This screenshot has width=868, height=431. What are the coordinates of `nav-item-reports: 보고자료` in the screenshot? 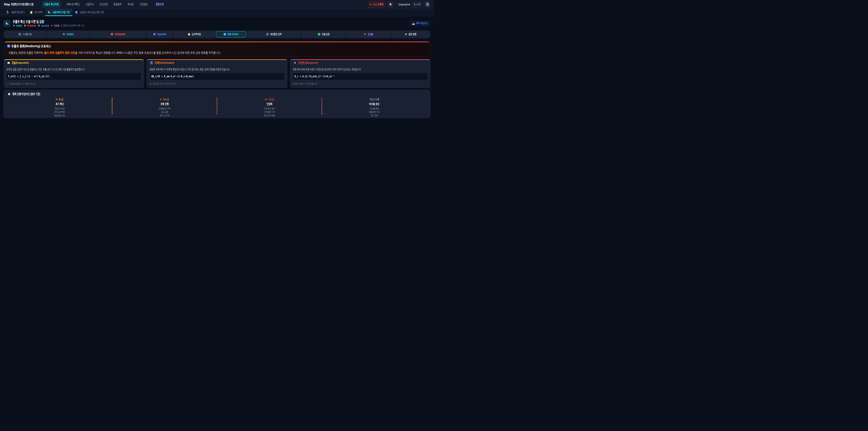 It's located at (104, 4).